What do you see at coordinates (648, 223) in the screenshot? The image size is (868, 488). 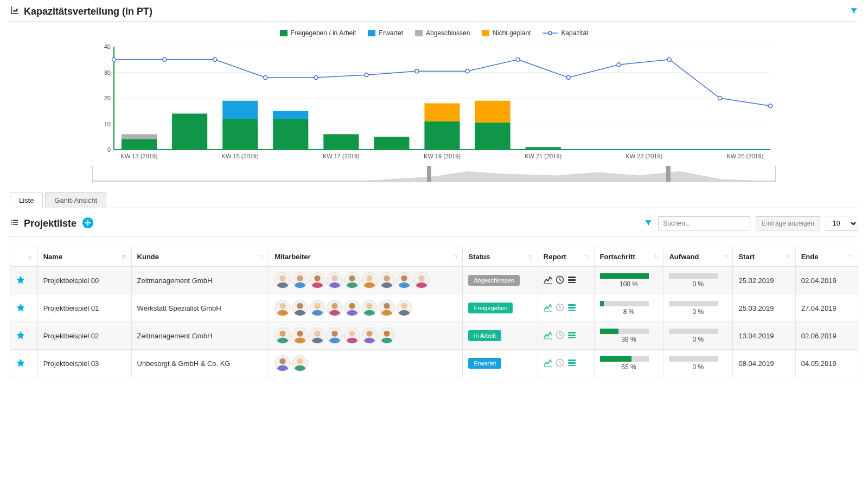 I see `projectlist-filter-icon` at bounding box center [648, 223].